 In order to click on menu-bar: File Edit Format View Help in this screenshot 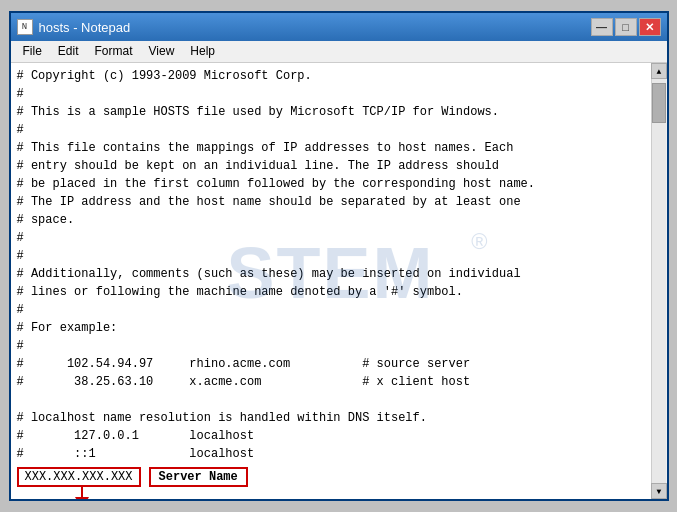, I will do `click(339, 52)`.